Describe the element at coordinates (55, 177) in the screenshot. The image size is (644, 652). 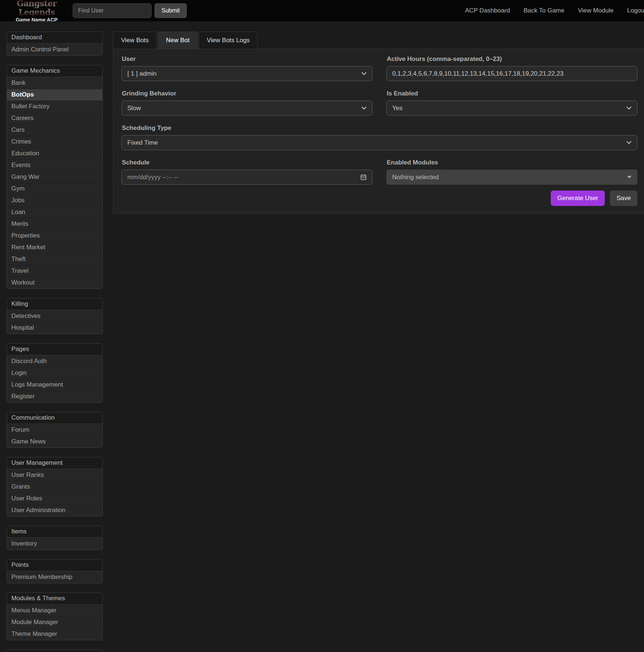
I see `sidebar-item-gang-war: Gang War` at that location.